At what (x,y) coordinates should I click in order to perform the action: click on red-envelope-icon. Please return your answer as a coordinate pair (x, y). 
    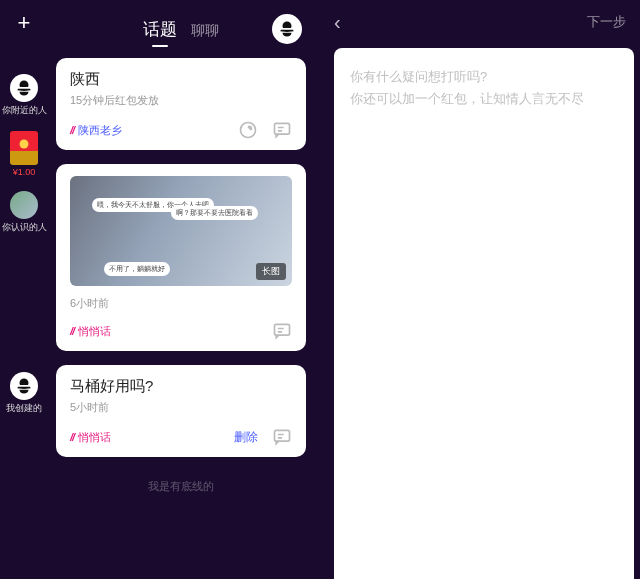
    Looking at the image, I should click on (24, 148).